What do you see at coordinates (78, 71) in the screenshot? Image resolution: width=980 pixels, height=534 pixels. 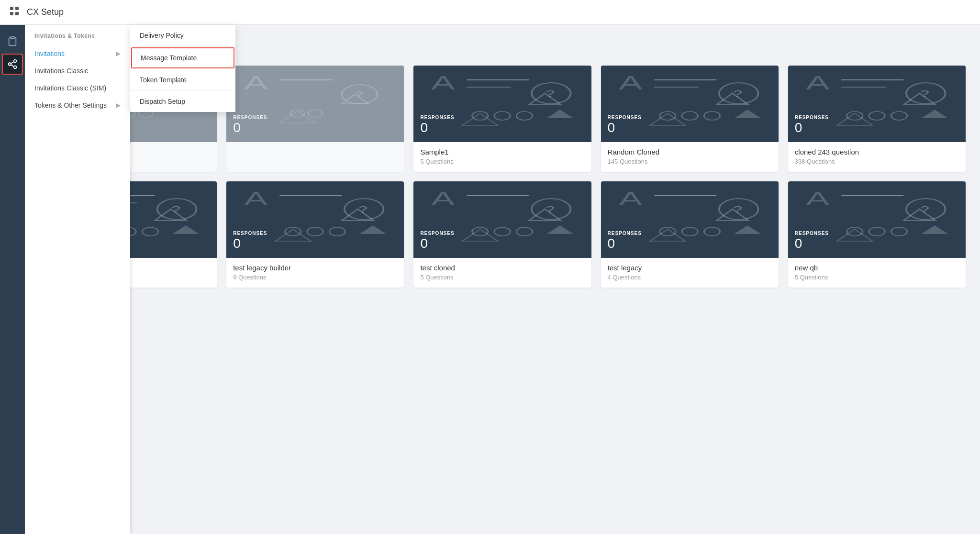 I see `invitations-classic-item: Invitations Classic` at bounding box center [78, 71].